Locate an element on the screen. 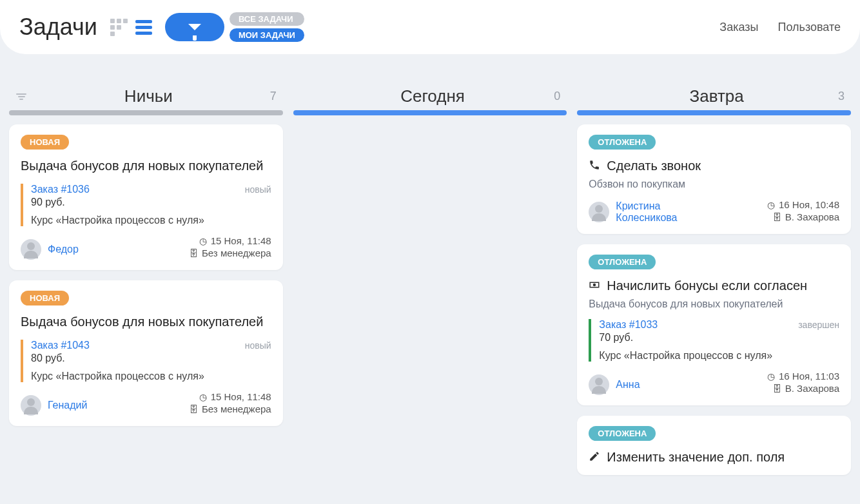 This screenshot has width=860, height=504. order-block: Заказ #1033 завершен 70 руб. Курс «Настр… is located at coordinates (714, 340).